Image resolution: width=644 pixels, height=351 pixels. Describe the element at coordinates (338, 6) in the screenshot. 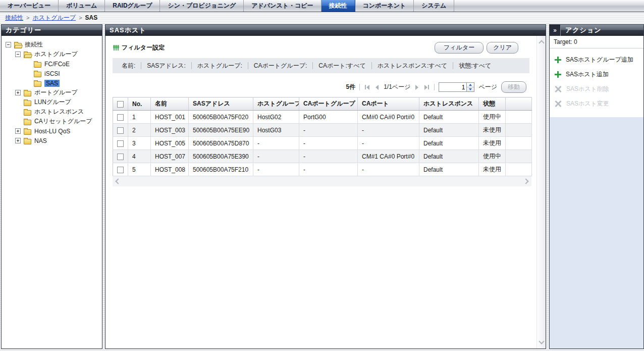

I see `tab-connectivity: 接続性` at that location.